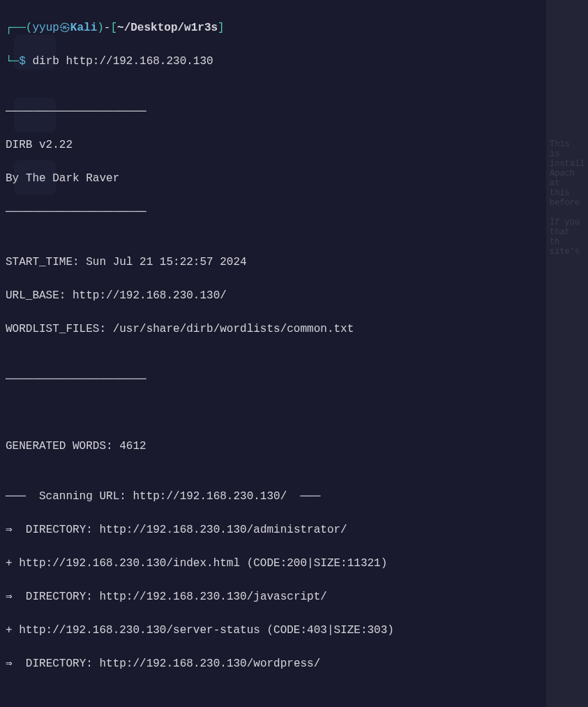 The image size is (588, 707). What do you see at coordinates (107, 28) in the screenshot?
I see `dash: -` at bounding box center [107, 28].